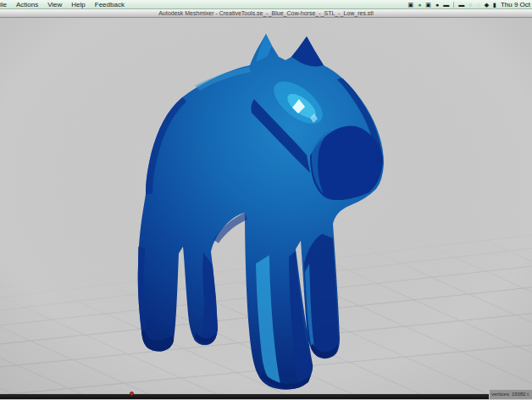 The width and height of the screenshot is (532, 400). I want to click on record-indicator-dot, so click(132, 393).